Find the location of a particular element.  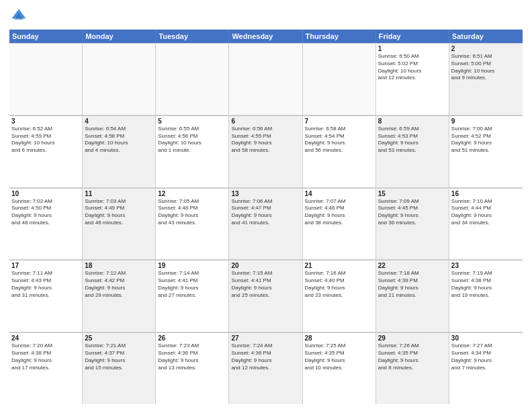

day-info: Sunrise: 7:02 AM Sunset: 4:50 PM Dayligh… is located at coordinates (46, 212).